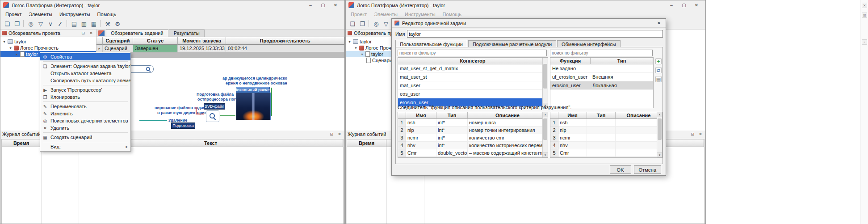 This screenshot has width=868, height=224. What do you see at coordinates (85, 121) in the screenshot?
I see `menu-item-search-children: ◎ Поиск новых дочерних элементов` at bounding box center [85, 121].